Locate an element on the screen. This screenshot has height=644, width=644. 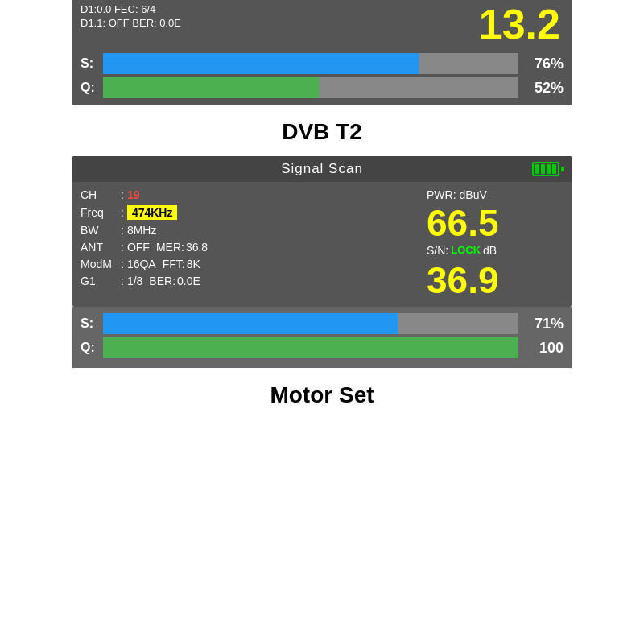
ch-label: CH is located at coordinates (101, 195).